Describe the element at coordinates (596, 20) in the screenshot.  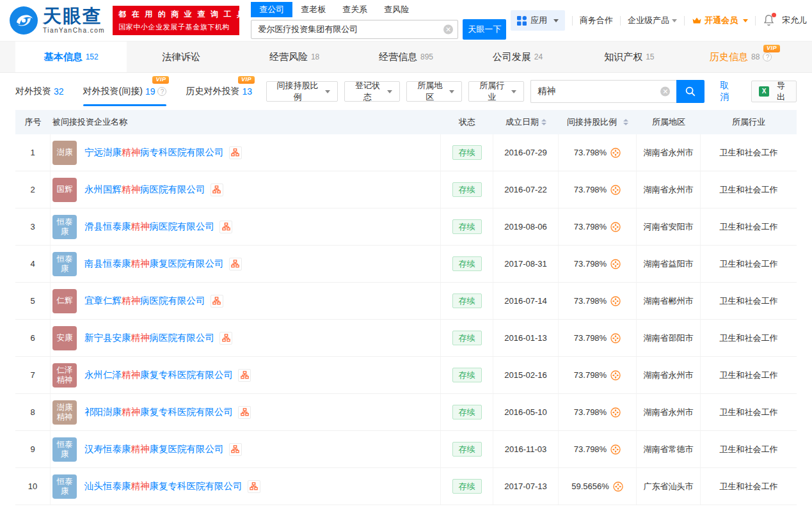
I see `nav-business-cooperation: 商务合作` at that location.